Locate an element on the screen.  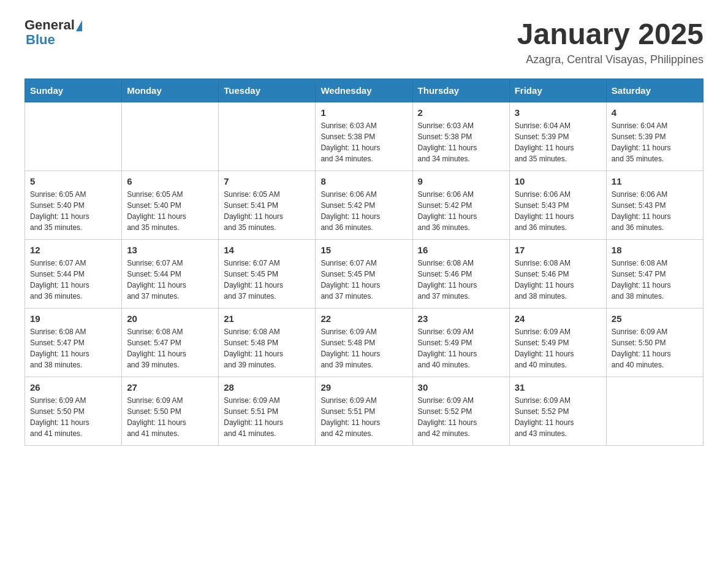
logo-text: General is located at coordinates (53, 25).